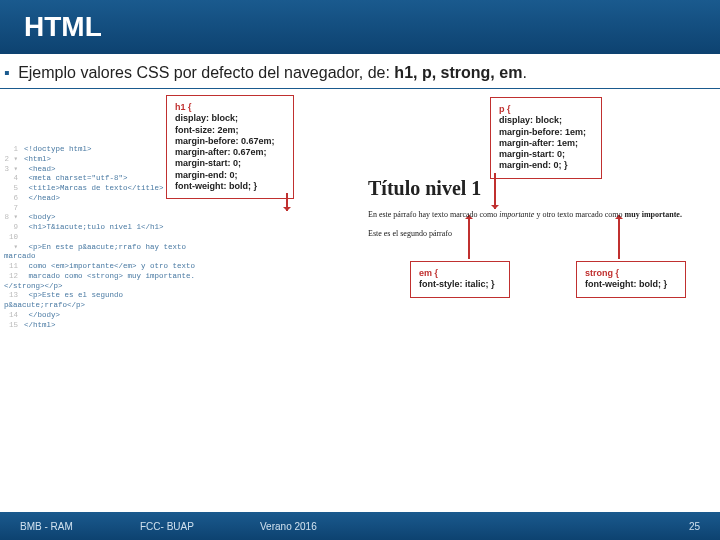 The height and width of the screenshot is (540, 720). I want to click on css-box-p: p { display: block; margin-before: 1em; …, so click(546, 138).